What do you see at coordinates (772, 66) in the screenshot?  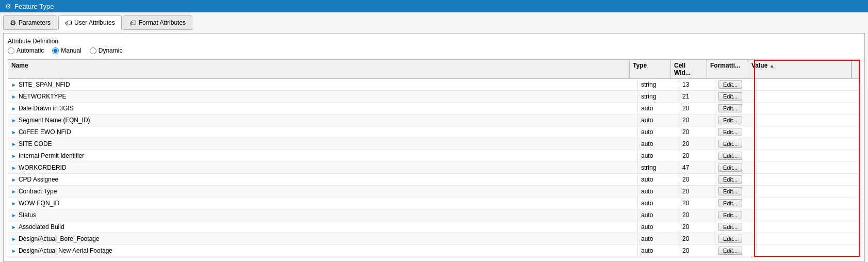 I see `sort-arrow: ▲` at bounding box center [772, 66].